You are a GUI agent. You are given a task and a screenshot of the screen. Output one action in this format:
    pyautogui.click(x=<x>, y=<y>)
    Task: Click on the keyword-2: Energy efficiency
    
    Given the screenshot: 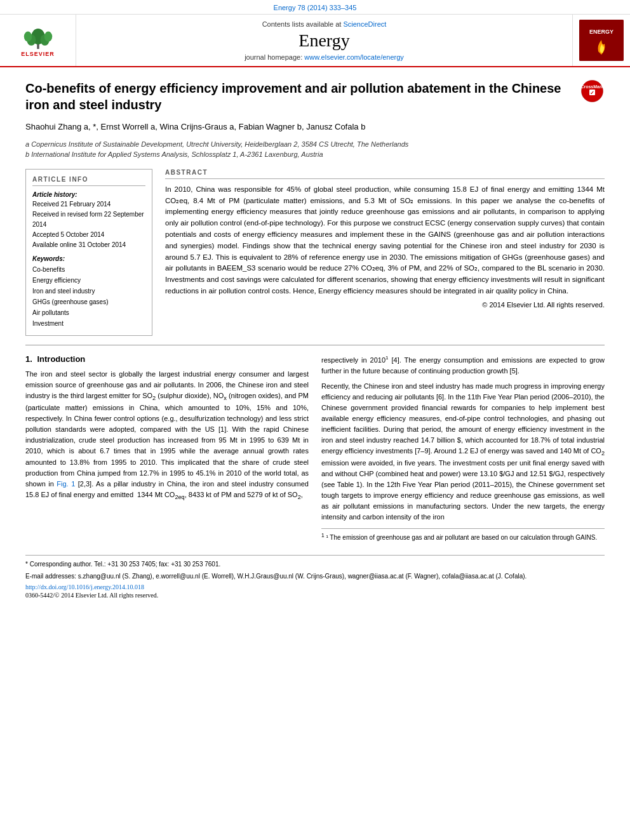 What is the action you would take?
    pyautogui.click(x=89, y=281)
    